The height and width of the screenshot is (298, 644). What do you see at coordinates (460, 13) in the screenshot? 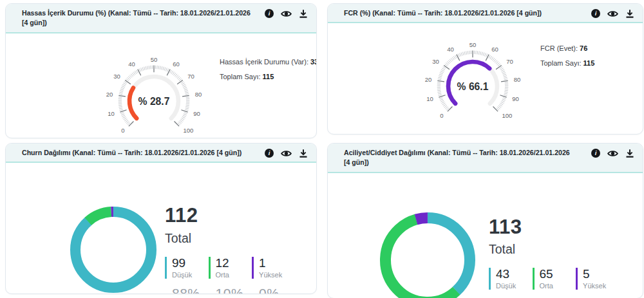
I see `panel-title: FCR (%) (Kanal: Tümü -- Tarih: 18.01.202…` at bounding box center [460, 13].